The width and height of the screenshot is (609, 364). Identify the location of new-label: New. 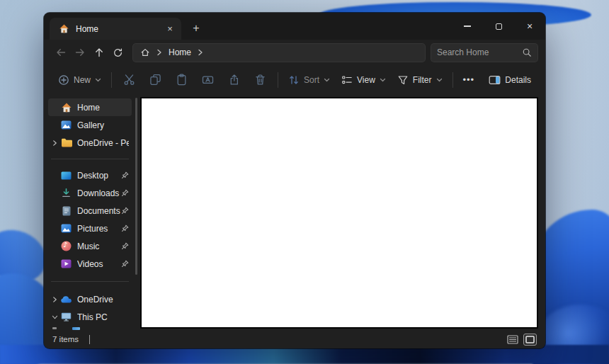
(82, 80).